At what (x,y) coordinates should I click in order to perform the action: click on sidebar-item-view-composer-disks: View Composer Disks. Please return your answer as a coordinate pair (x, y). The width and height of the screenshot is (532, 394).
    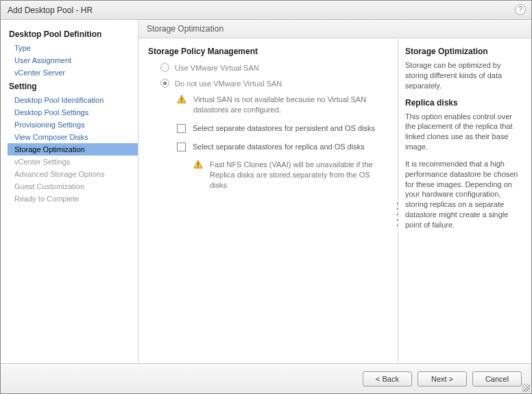
    Looking at the image, I should click on (73, 137).